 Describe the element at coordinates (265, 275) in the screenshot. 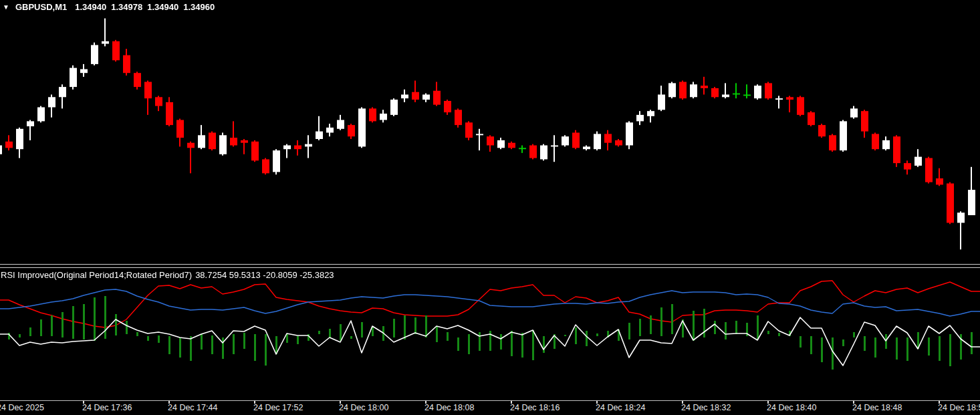

I see `indicator-values: 38.7254 59.5313 -20.8059 -25.3823` at that location.